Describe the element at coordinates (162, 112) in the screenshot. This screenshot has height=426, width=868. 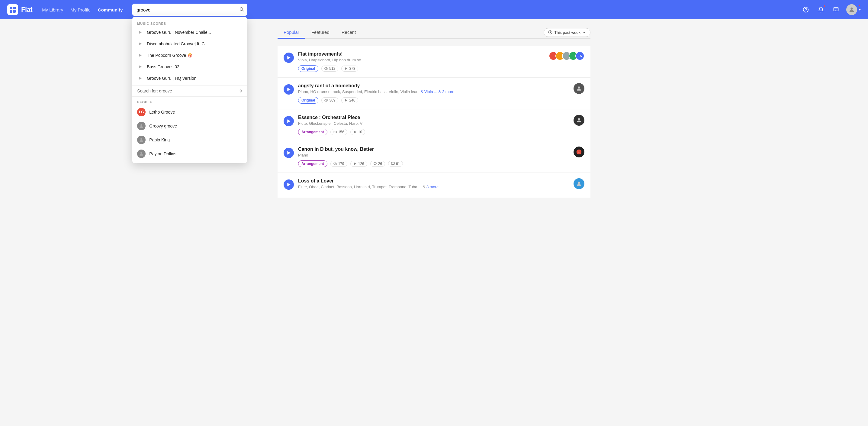
I see `person-name-1: Letho Groove` at that location.